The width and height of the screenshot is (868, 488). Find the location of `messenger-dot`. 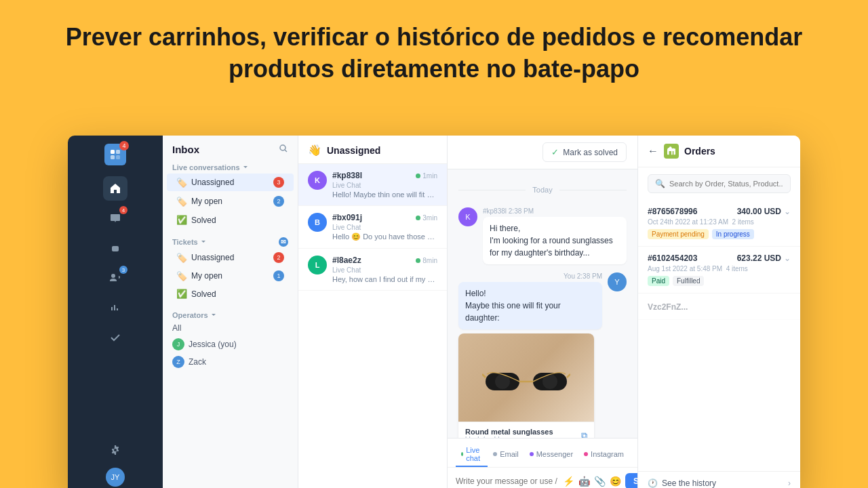

messenger-dot is located at coordinates (532, 454).